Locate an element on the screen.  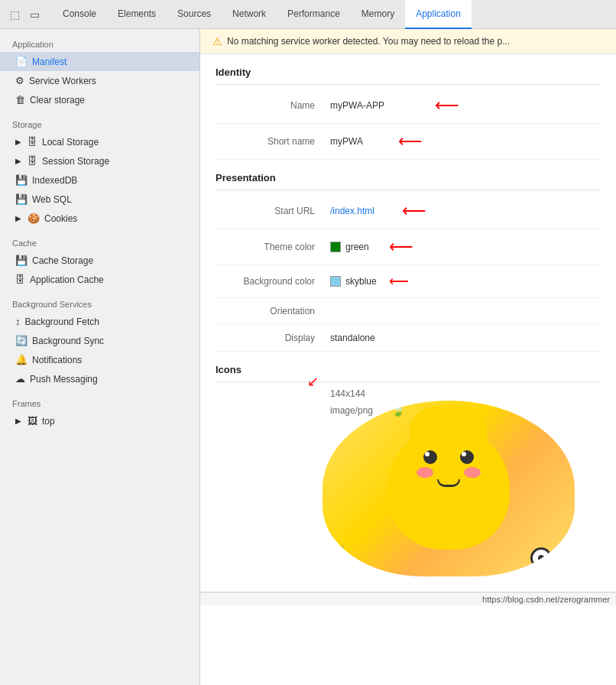
warning-text: No matching service worker detected. You… is located at coordinates (368, 41).